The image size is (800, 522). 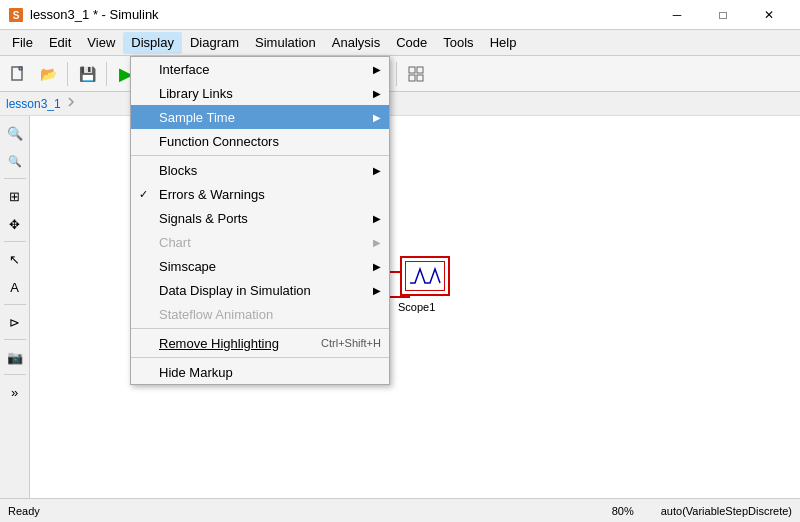 I want to click on port-tool: ⊳, so click(x=15, y=322).